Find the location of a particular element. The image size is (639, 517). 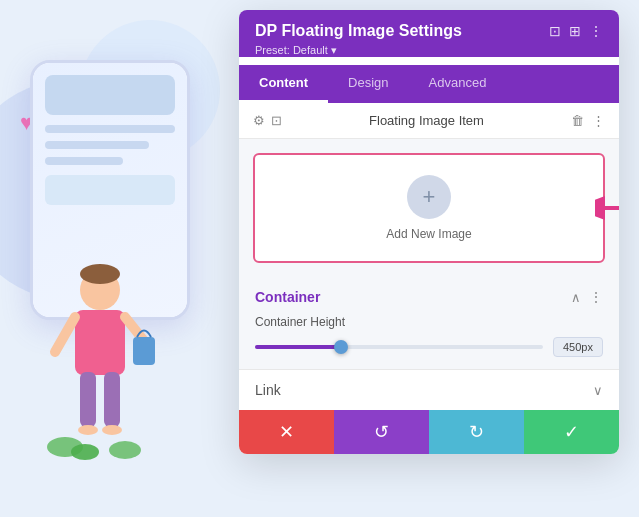

save-icon: ✓ is located at coordinates (572, 432).